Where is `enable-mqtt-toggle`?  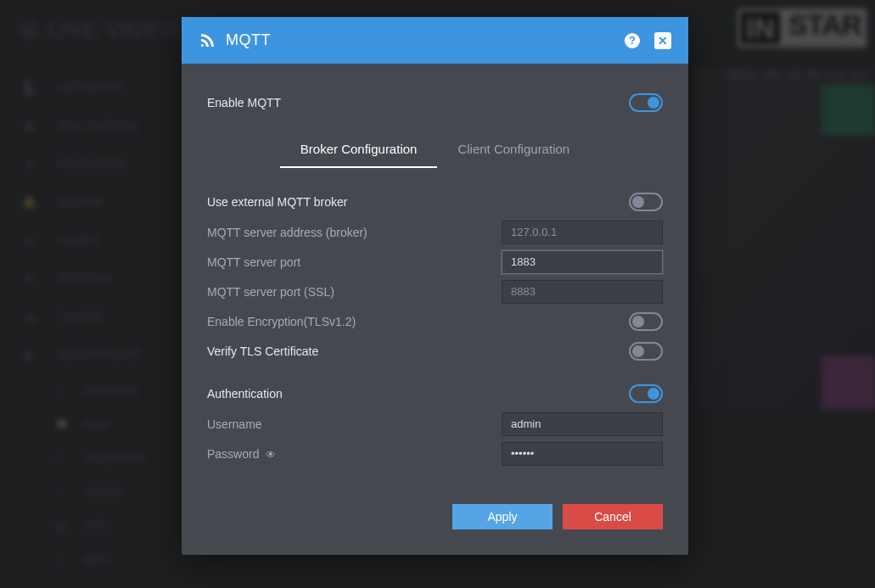 enable-mqtt-toggle is located at coordinates (646, 103).